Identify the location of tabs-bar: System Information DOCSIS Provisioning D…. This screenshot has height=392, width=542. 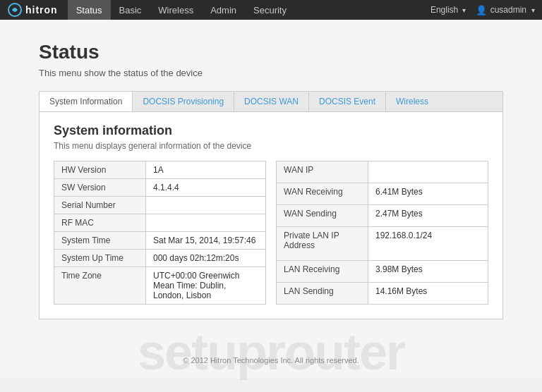
(271, 102).